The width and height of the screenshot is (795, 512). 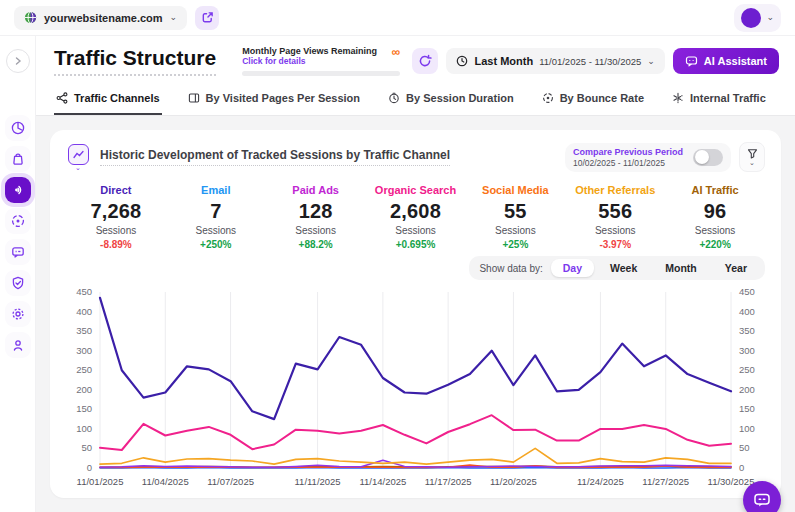 What do you see at coordinates (18, 61) in the screenshot?
I see `sidebar-collapse-button` at bounding box center [18, 61].